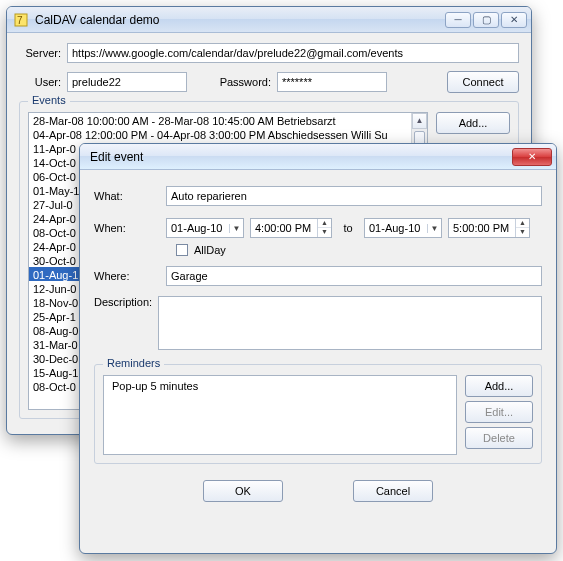  Describe the element at coordinates (396, 228) in the screenshot. I see `end-date-value: 01-Aug-10` at that location.